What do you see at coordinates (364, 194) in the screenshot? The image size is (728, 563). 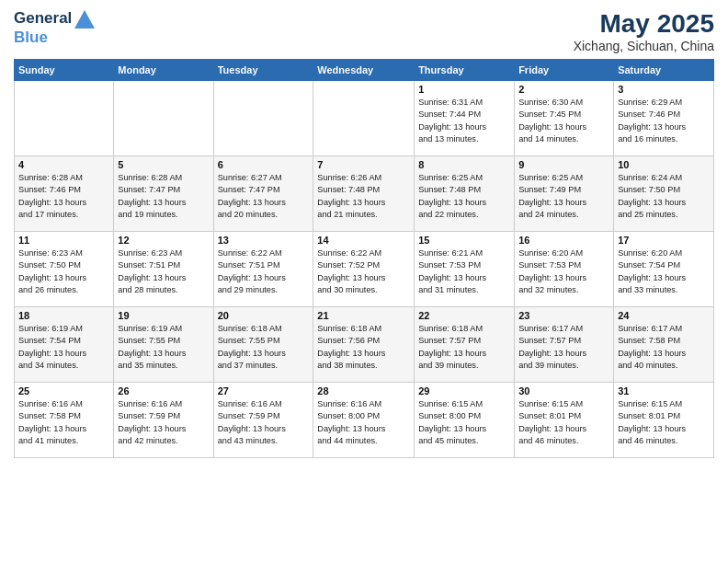 I see `calendar-cell: 7Sunrise: 6:26 AM Sunset: 7:48 PM Daylig…` at bounding box center [364, 194].